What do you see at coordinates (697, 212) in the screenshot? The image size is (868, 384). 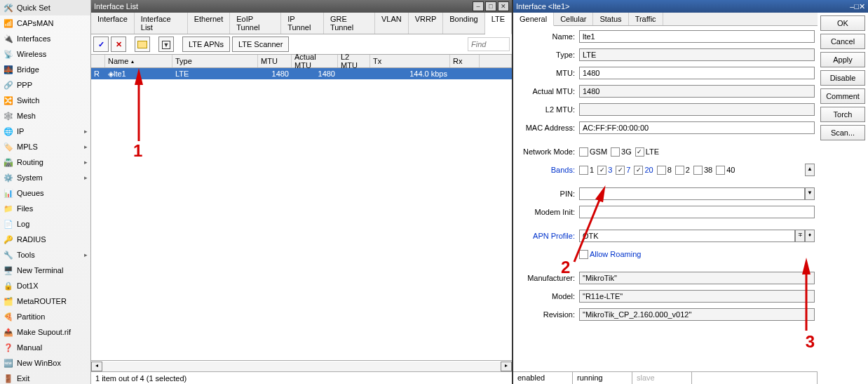 I see `modem-init-input` at bounding box center [697, 212].